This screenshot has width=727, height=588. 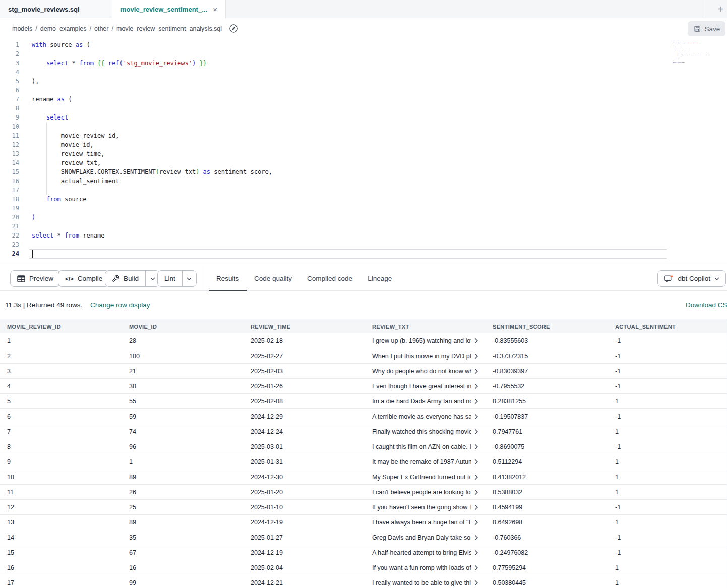 What do you see at coordinates (11, 507) in the screenshot?
I see `table-cell: 12` at bounding box center [11, 507].